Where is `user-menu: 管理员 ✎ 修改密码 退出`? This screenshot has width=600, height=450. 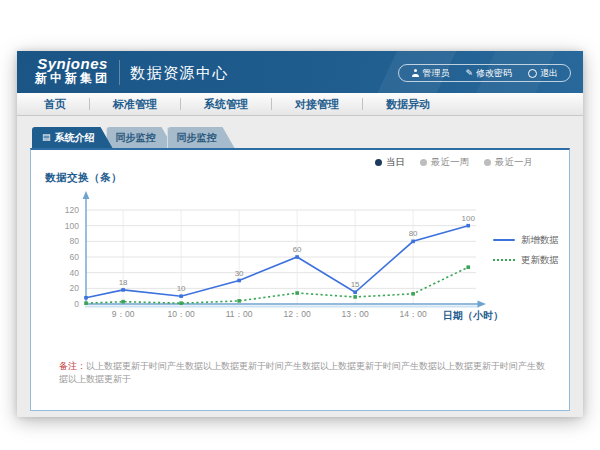
user-menu: 管理员 ✎ 修改密码 退出 is located at coordinates (484, 73).